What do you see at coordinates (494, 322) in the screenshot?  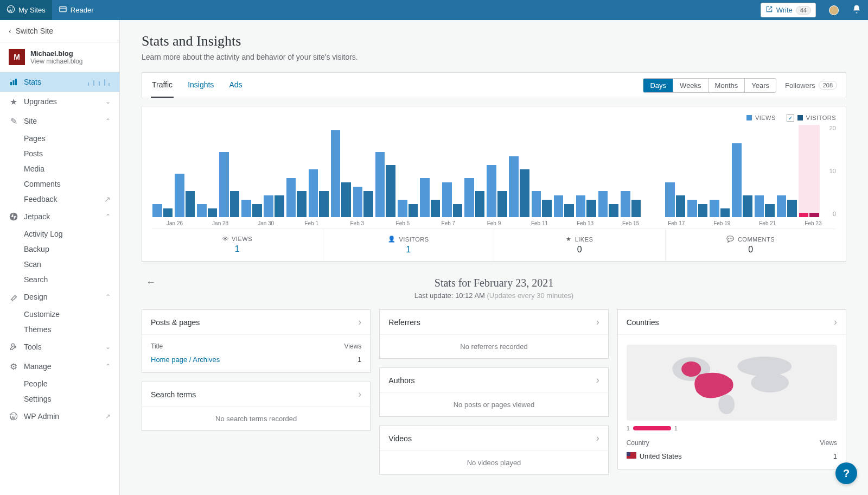 I see `panel-header: Referrers›` at bounding box center [494, 322].